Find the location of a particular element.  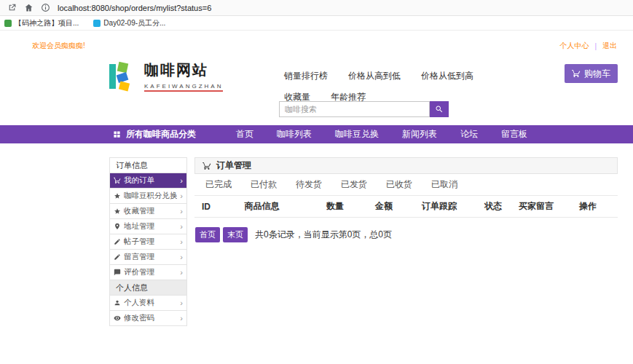

column-header-amount: 金额 is located at coordinates (384, 207).